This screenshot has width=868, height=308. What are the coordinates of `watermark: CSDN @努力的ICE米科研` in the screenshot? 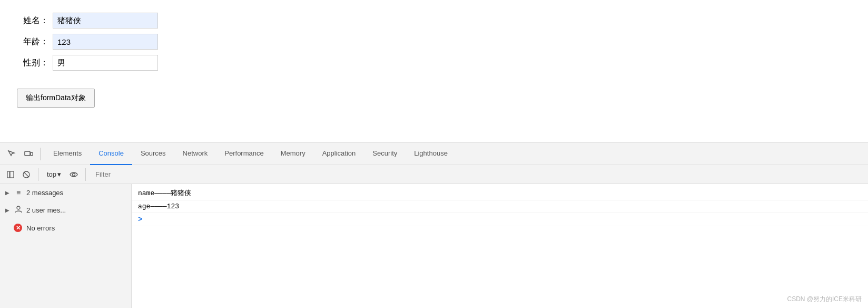 It's located at (824, 300).